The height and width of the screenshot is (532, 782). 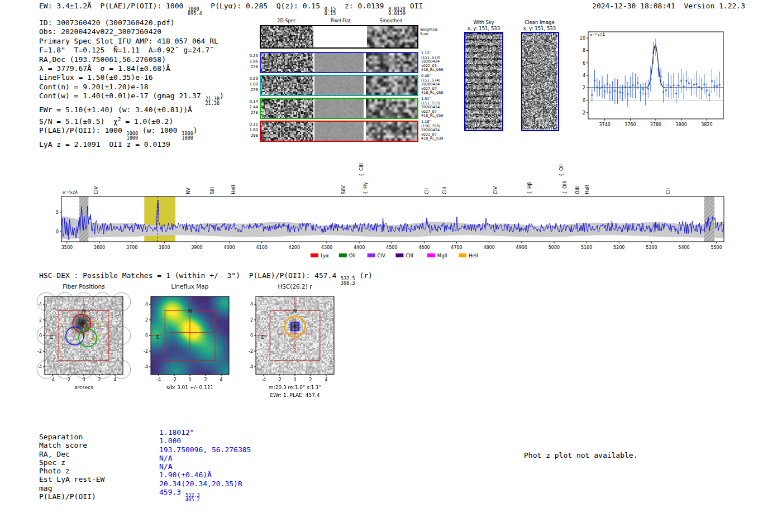 What do you see at coordinates (188, 191) in the screenshot?
I see `svg-text: NV` at bounding box center [188, 191].